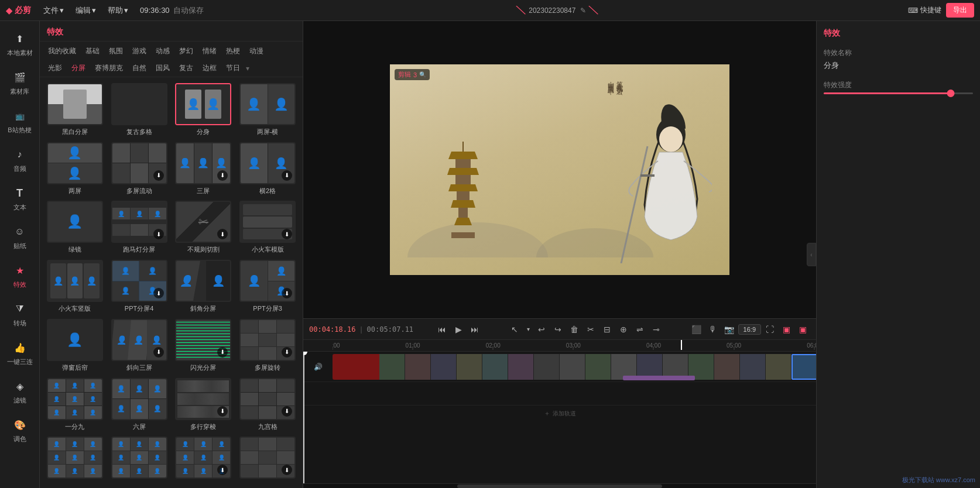 This screenshot has height=488, width=980. Describe the element at coordinates (528, 329) in the screenshot. I see `select-dropdown-btn: ▾` at that location.